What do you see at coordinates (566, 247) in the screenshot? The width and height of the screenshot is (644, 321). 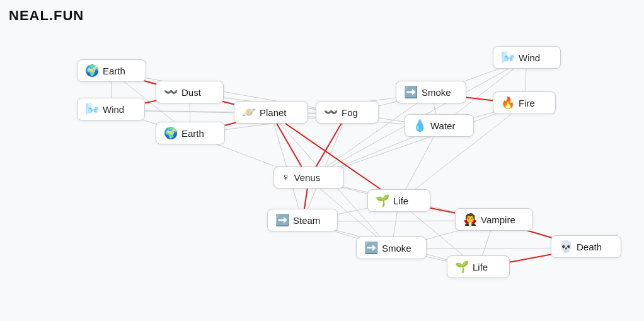 I see `node-emoji-death: 💀` at bounding box center [566, 247].